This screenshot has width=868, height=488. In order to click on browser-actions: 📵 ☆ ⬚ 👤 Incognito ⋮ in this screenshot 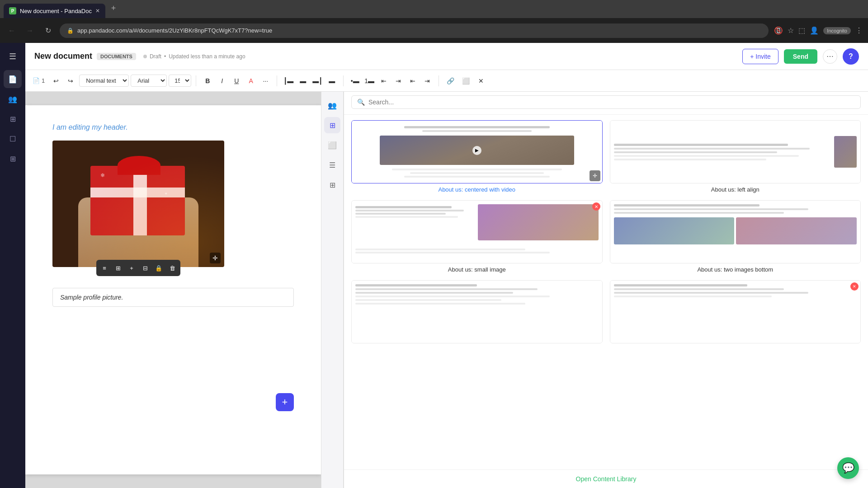, I will do `click(818, 31)`.